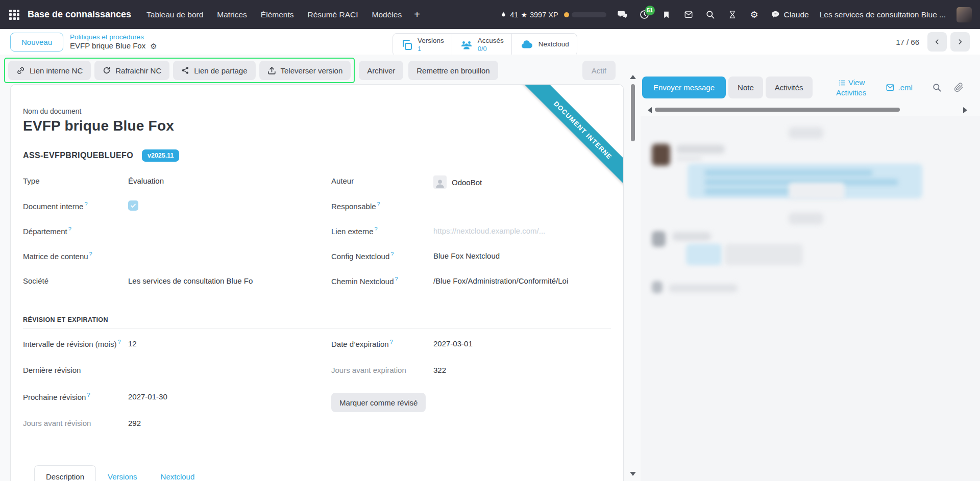 Image resolution: width=980 pixels, height=481 pixels. Describe the element at coordinates (175, 15) in the screenshot. I see `menu-tableau-de-bord: Tableau de bord` at that location.